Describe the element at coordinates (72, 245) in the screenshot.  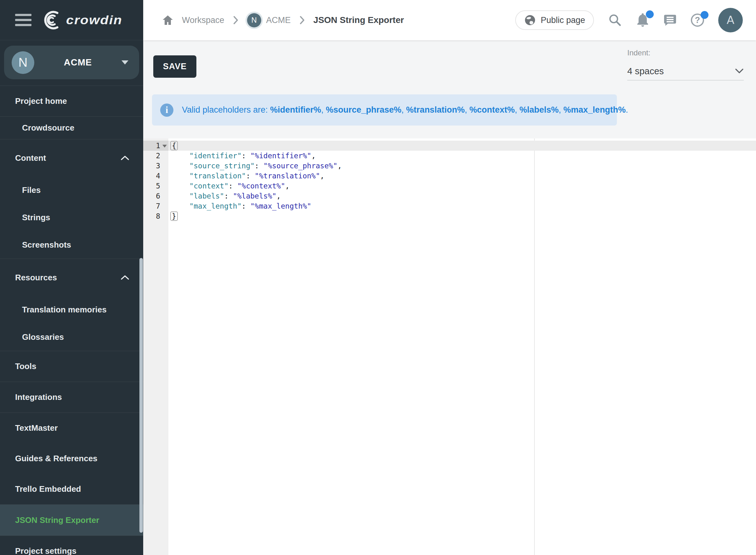
I see `sidebar-item-screenshots: Screenshots` at that location.